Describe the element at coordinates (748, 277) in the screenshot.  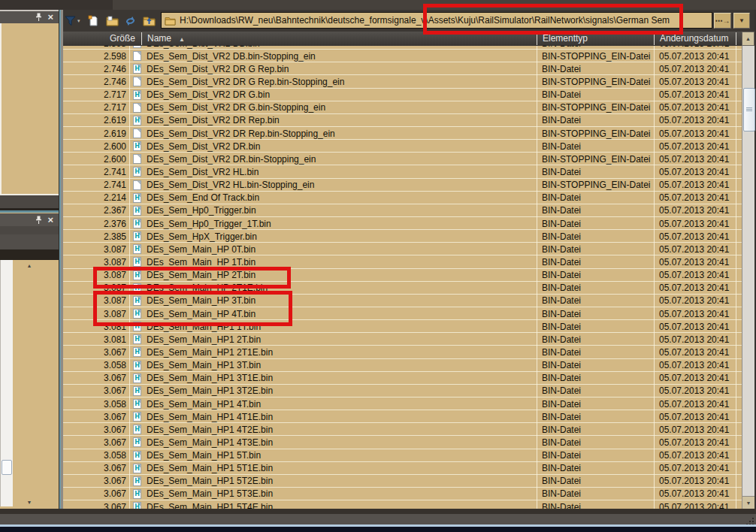
I see `file-list-scrollbar: ▼` at that location.